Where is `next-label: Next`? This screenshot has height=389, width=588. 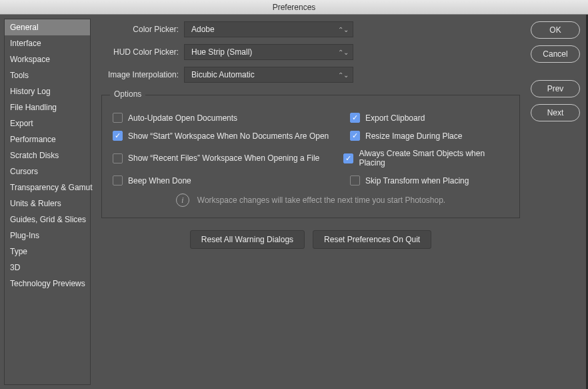 next-label: Next is located at coordinates (556, 113).